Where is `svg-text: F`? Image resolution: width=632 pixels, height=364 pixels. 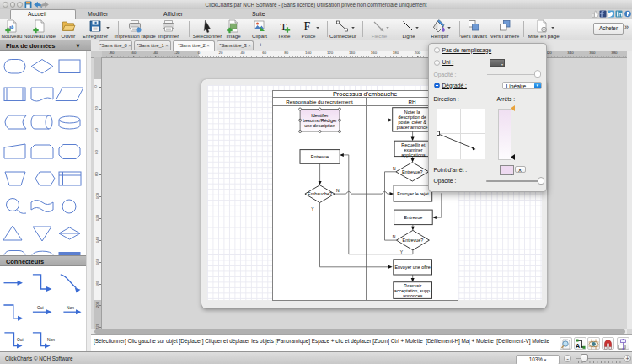 svg-text: F is located at coordinates (308, 27).